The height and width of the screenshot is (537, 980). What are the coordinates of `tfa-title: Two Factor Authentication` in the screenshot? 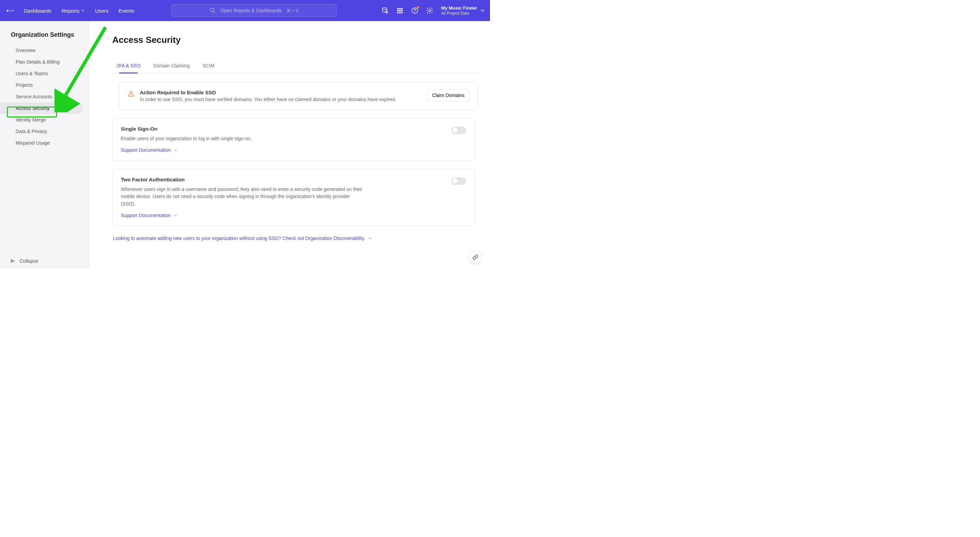 It's located at (294, 180).